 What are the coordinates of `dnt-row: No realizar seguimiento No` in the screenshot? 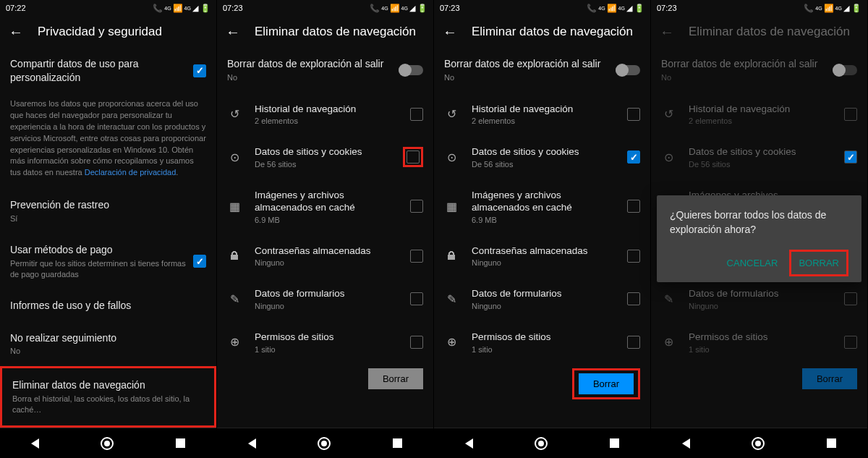 It's located at (109, 344).